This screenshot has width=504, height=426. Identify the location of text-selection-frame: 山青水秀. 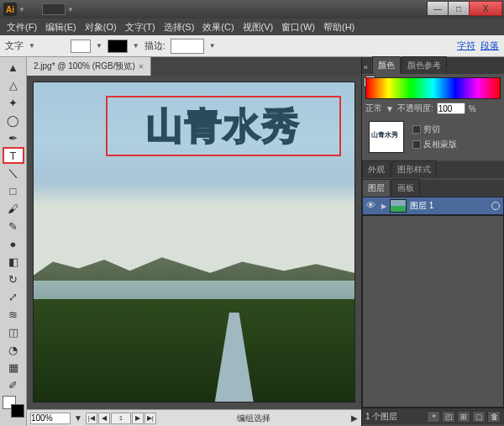
(223, 126).